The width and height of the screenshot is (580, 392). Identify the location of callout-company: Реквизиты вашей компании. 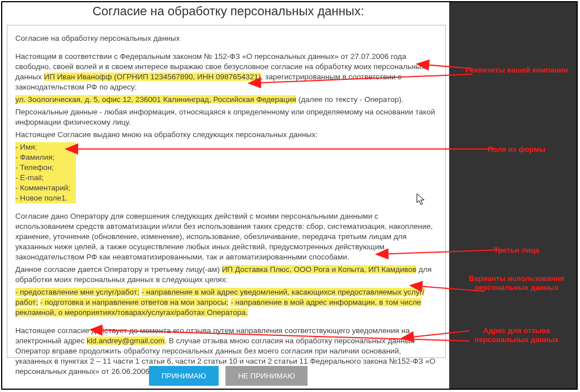
(517, 70).